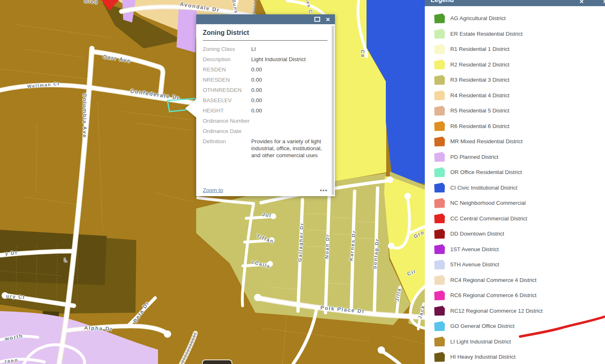 This screenshot has height=364, width=605. Describe the element at coordinates (265, 100) in the screenshot. I see `field-row: BASEELEV 0.00` at that location.